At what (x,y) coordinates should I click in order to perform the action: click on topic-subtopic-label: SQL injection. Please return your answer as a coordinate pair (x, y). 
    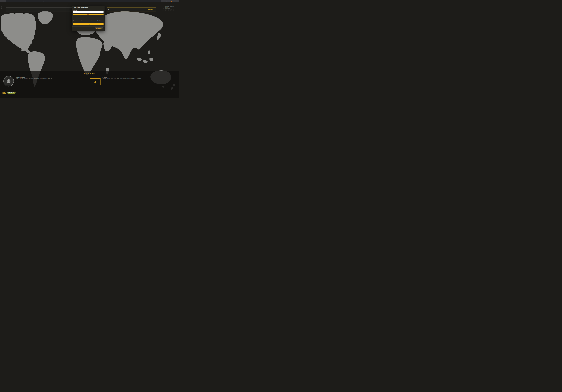
    Looking at the image, I should click on (12, 10).